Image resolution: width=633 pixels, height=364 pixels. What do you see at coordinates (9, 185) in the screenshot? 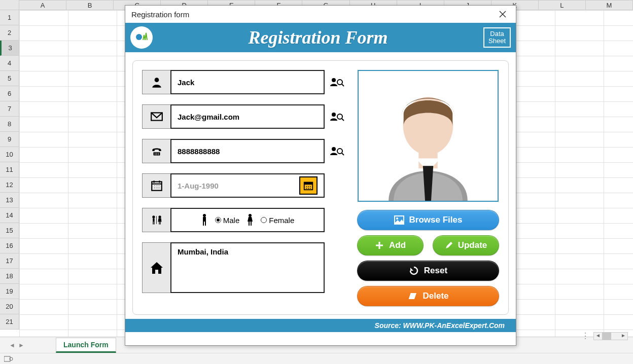
I see `row-header: 12` at bounding box center [9, 185].